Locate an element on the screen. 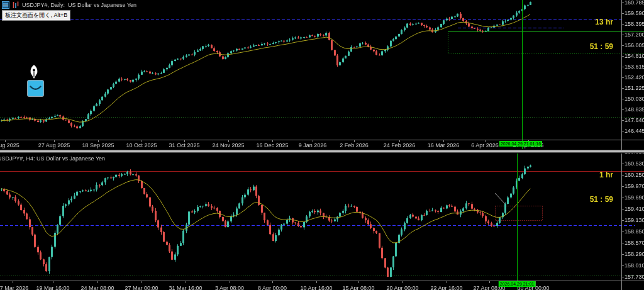 The width and height of the screenshot is (644, 290). daily-chart-title: USDJPY#, Daily: US Dollar vs Japanese Ye… is located at coordinates (79, 5).